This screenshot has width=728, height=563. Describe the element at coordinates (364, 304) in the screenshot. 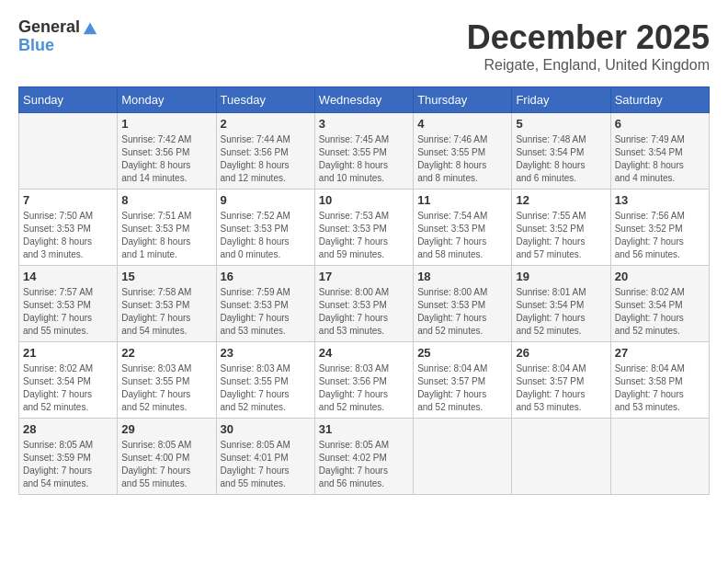

I see `calendar-cell: 17Sunrise: 8:00 AMSunset: 3:53 PMDayligh…` at that location.